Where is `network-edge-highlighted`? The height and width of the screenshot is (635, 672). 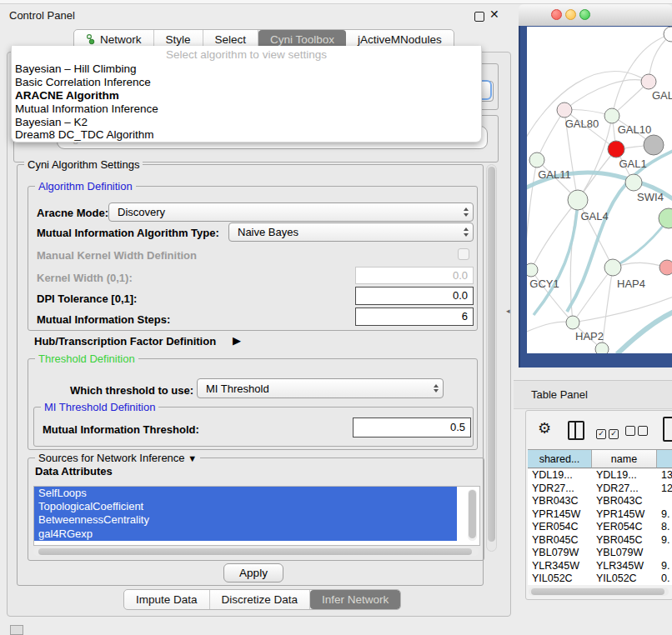
network-edge-highlighted is located at coordinates (640, 243).